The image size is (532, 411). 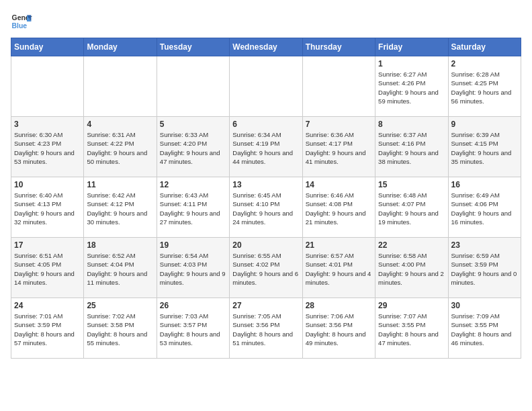 What do you see at coordinates (411, 306) in the screenshot?
I see `day-number: 29` at bounding box center [411, 306].